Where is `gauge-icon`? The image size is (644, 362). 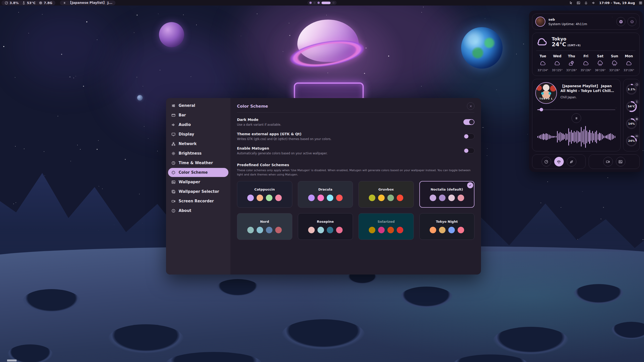
gauge-icon is located at coordinates (637, 84).